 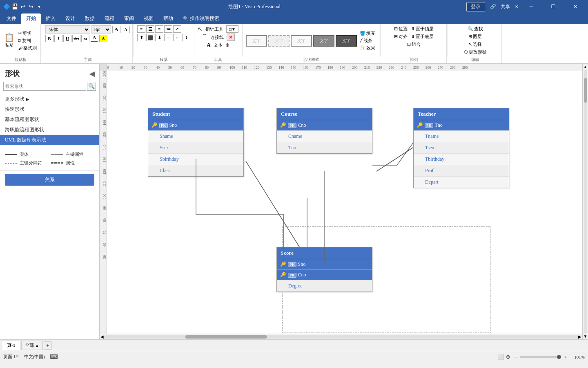 What do you see at coordinates (256, 41) in the screenshot?
I see `style-preview-1: 文字` at bounding box center [256, 41].